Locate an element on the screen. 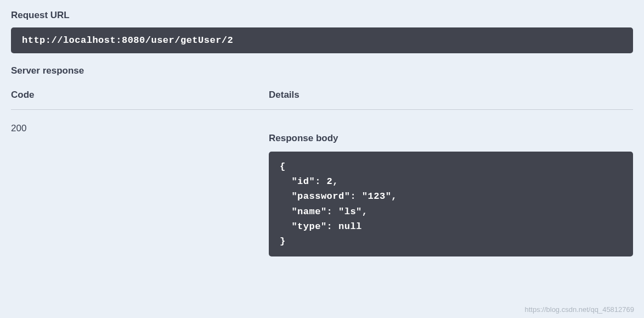 The image size is (644, 318). request-url-box: http://localhost:8080/user/getUser/2 is located at coordinates (322, 41).